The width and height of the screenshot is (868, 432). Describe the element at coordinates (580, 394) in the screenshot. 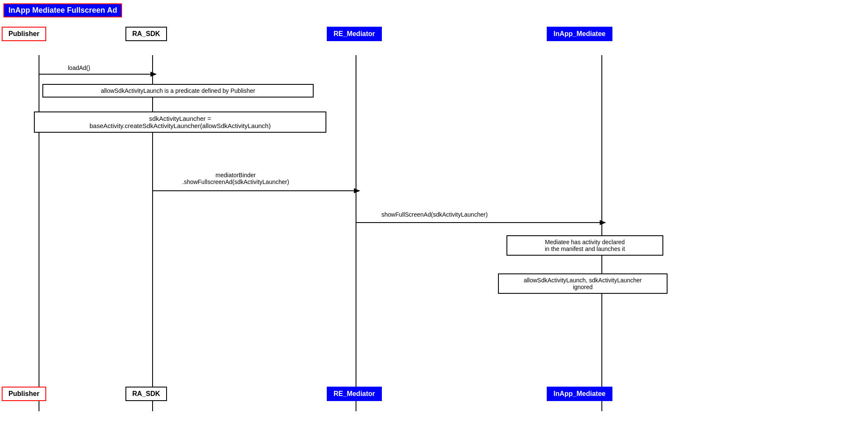

I see `participant-inapp-mediatee-bottom: InApp_Mediatee` at that location.